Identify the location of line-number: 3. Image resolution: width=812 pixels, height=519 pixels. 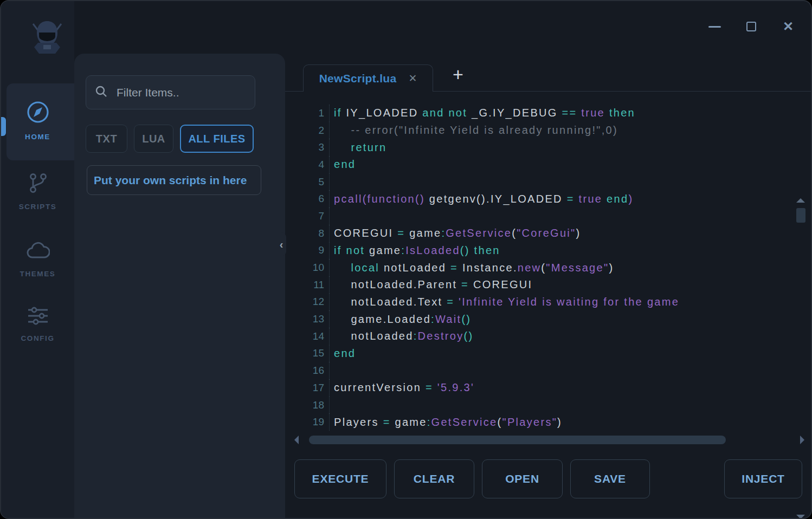
(307, 147).